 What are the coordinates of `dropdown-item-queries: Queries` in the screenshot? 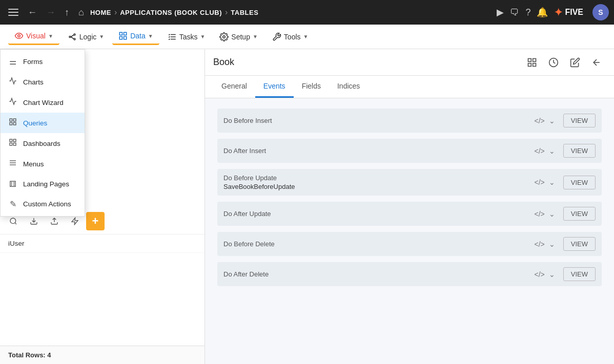 It's located at (43, 123).